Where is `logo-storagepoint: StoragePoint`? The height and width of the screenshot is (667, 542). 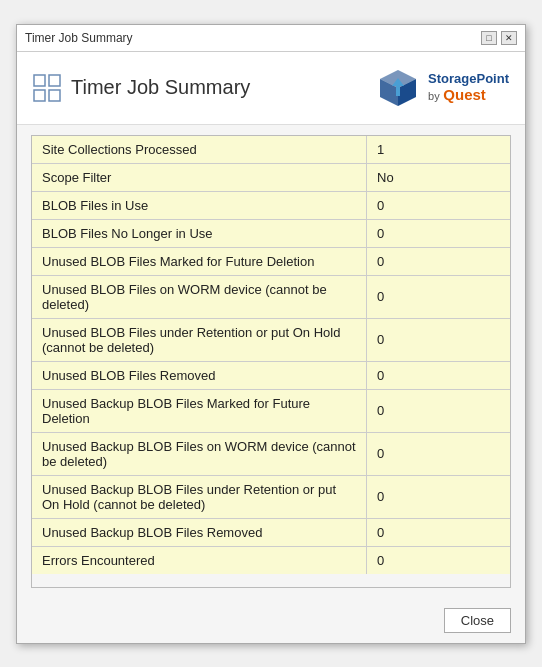 logo-storagepoint: StoragePoint is located at coordinates (468, 79).